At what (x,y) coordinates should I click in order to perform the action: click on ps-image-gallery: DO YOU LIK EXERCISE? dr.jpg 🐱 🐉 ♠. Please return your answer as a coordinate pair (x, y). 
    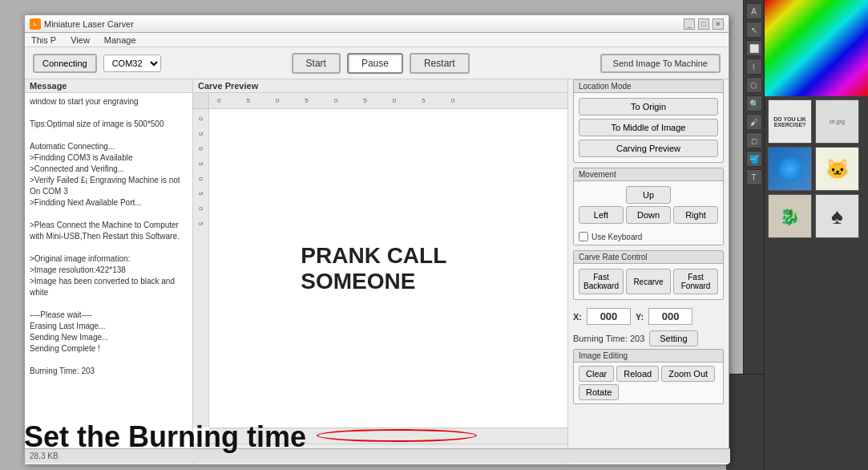
    Looking at the image, I should click on (816, 168).